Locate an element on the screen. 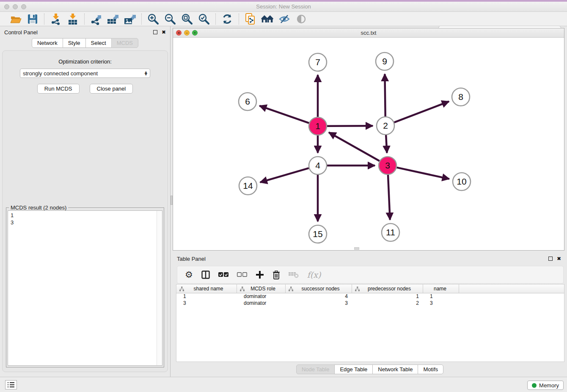 Image resolution: width=567 pixels, height=392 pixels. export-table-icon is located at coordinates (113, 19).